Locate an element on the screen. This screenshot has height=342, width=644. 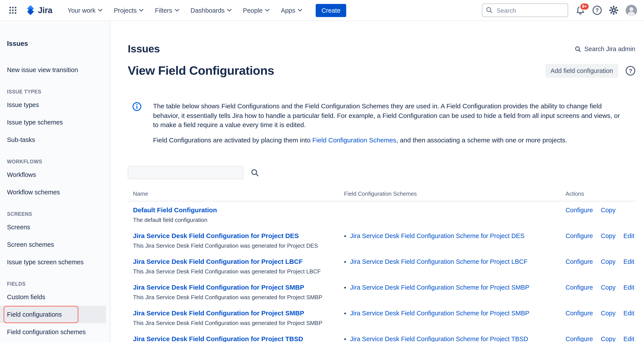
sidebar-item-label: Workflows is located at coordinates (22, 175).